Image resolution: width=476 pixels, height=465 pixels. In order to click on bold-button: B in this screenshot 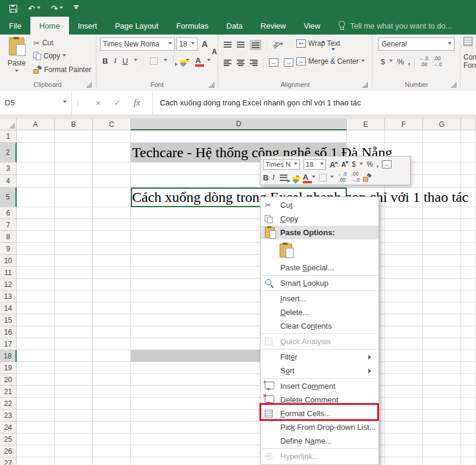, I will do `click(105, 61)`.